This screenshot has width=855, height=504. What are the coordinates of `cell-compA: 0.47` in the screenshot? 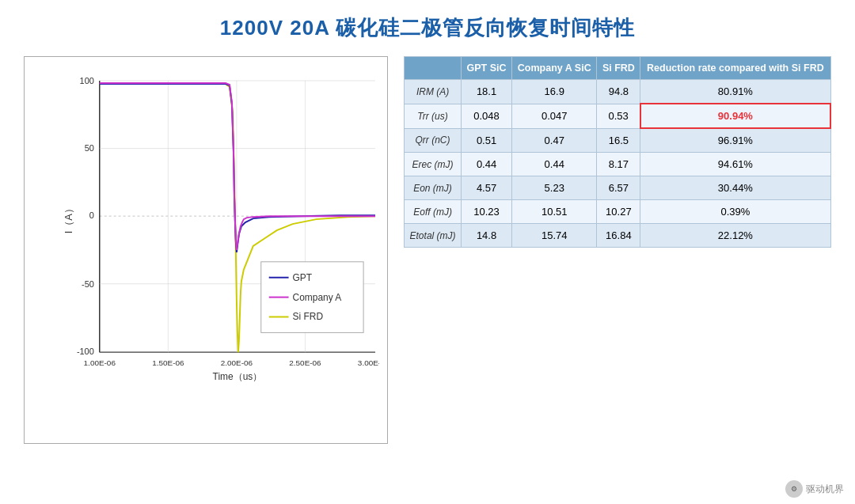 It's located at (554, 141).